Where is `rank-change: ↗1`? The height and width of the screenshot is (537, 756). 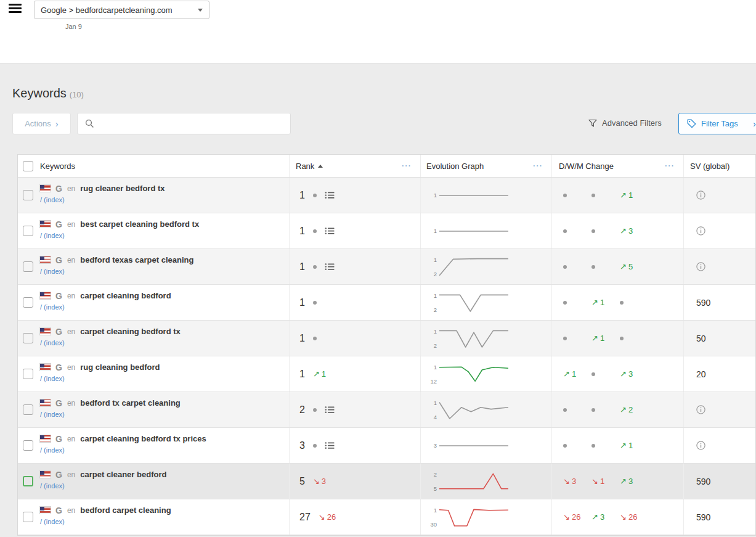 rank-change: ↗1 is located at coordinates (319, 374).